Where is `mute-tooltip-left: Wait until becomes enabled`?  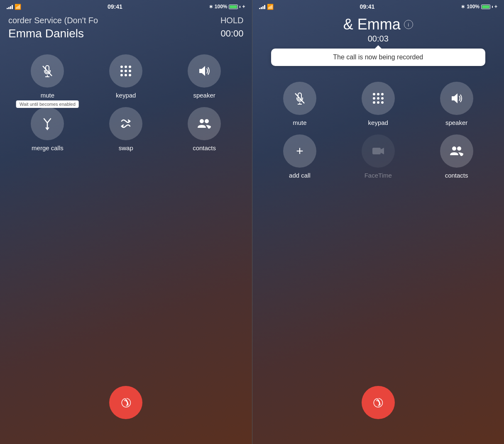 mute-tooltip-left: Wait until becomes enabled is located at coordinates (47, 104).